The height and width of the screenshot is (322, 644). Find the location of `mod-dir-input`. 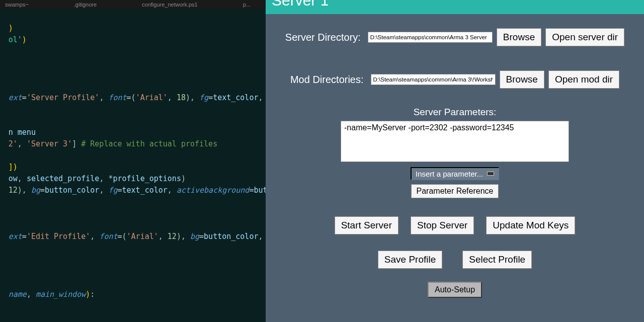

mod-dir-input is located at coordinates (433, 79).